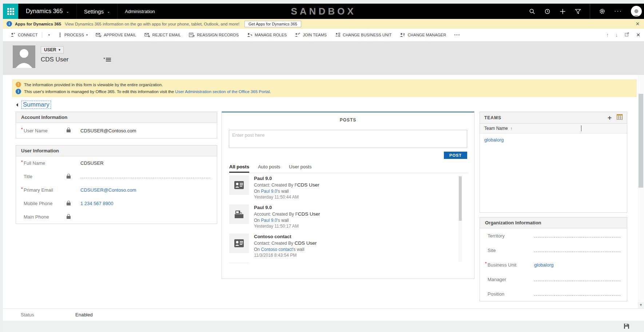 The image size is (644, 332). What do you see at coordinates (423, 35) in the screenshot?
I see `change-manager-button: CHANGE MANAGER` at bounding box center [423, 35].